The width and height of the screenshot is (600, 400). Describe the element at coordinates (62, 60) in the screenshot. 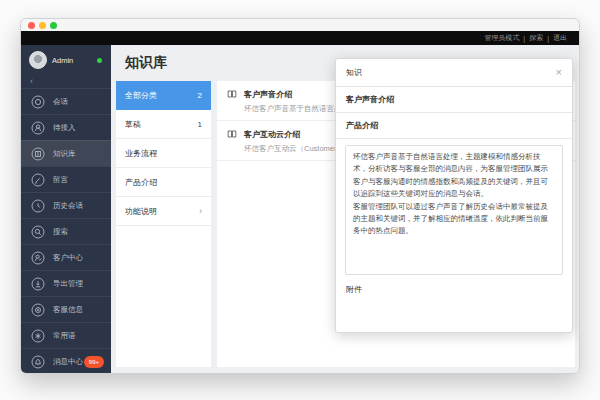

I see `username-label: Admin` at that location.